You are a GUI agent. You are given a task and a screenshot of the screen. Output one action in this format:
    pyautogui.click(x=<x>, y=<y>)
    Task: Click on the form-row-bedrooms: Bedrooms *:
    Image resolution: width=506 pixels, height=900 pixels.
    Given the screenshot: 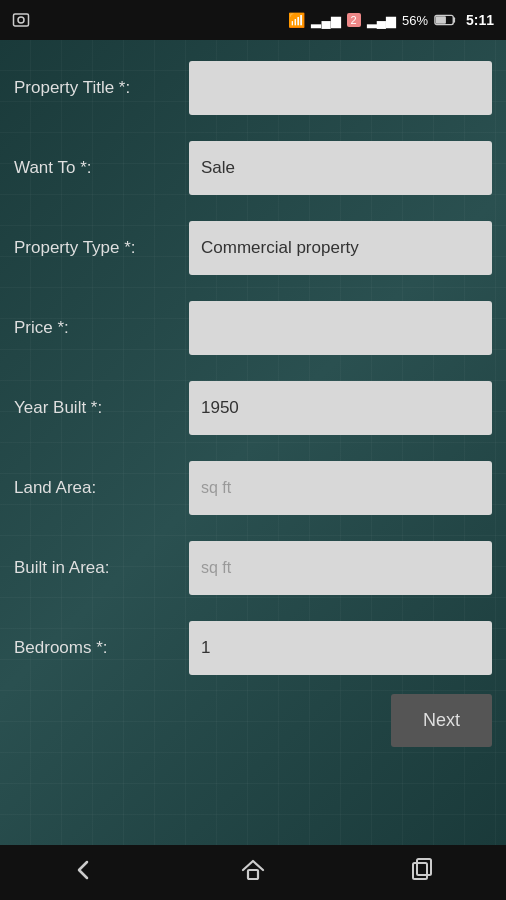 What is the action you would take?
    pyautogui.click(x=253, y=648)
    